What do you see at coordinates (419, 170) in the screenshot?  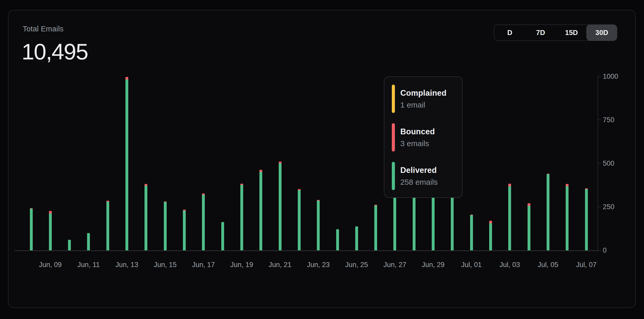 I see `tooltip-label: Delivered` at bounding box center [419, 170].